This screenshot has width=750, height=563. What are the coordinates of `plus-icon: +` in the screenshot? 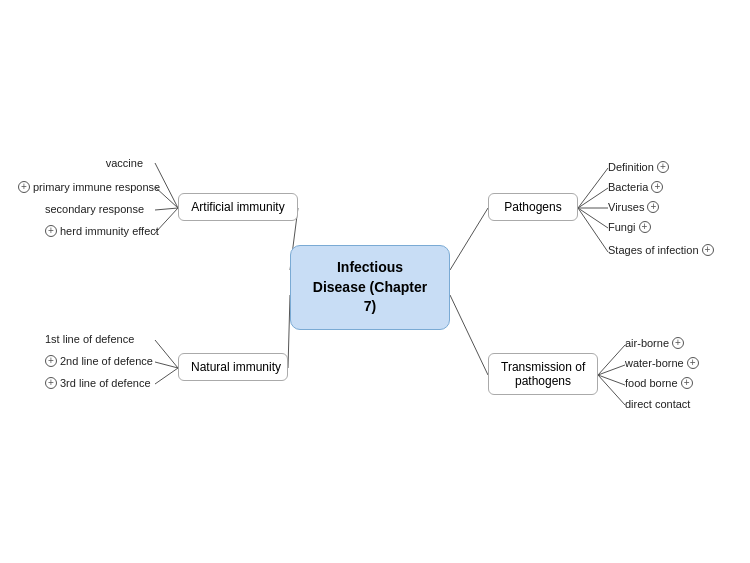 It's located at (24, 187).